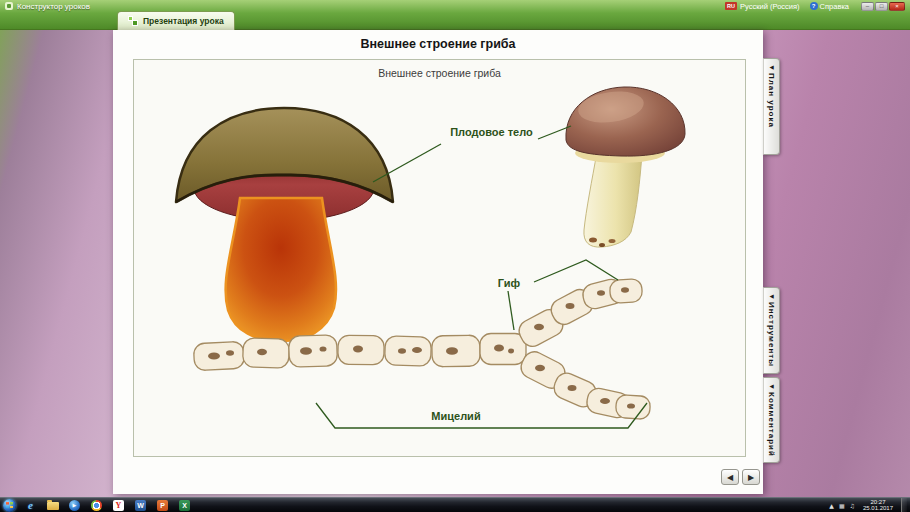 Image resolution: width=910 pixels, height=512 pixels. I want to click on volume-icon: ♫, so click(852, 506).